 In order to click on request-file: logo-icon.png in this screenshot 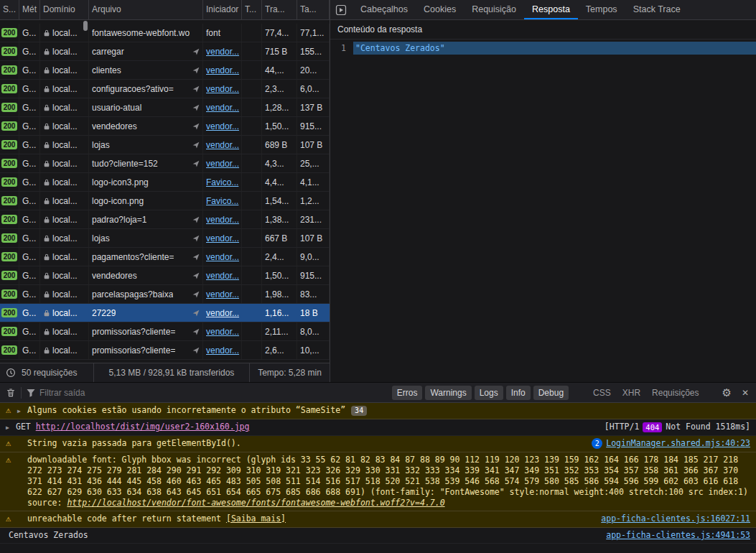, I will do `click(146, 201)`.